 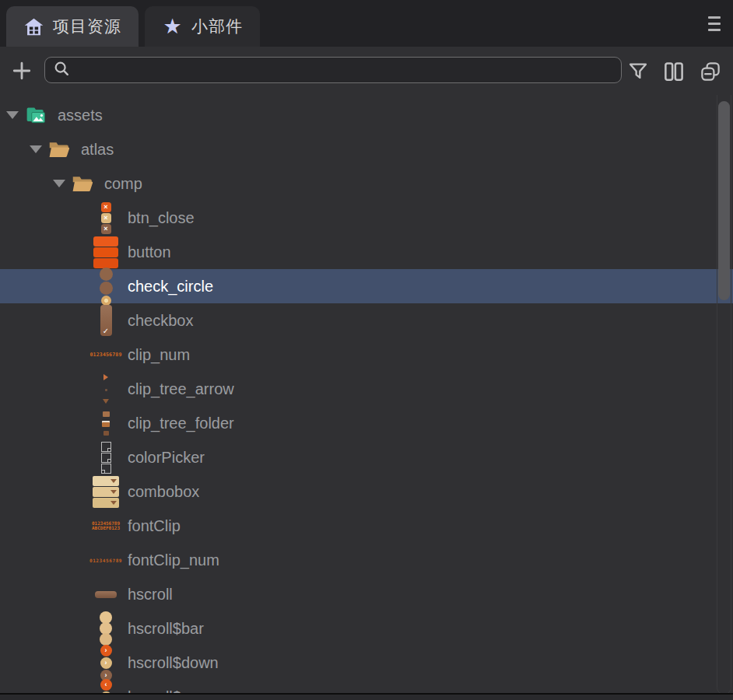 I want to click on add-button, so click(x=22, y=71).